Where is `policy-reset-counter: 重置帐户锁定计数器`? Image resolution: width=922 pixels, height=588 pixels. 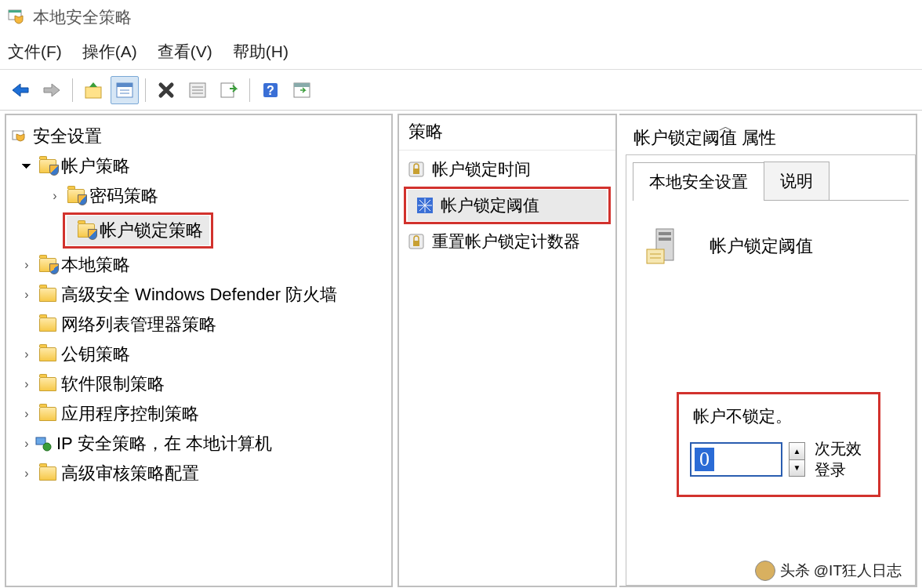 policy-reset-counter: 重置帐户锁定计数器 is located at coordinates (507, 241).